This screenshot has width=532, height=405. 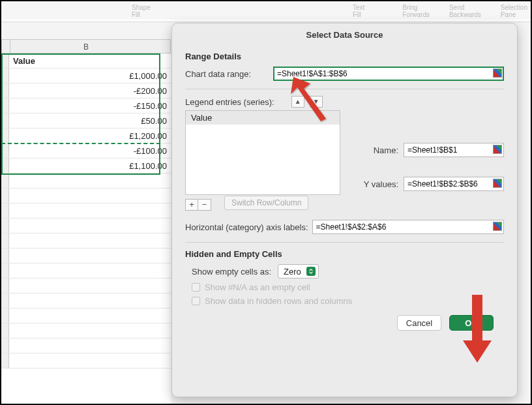 I want to click on series-name-label: Name:, so click(x=377, y=150).